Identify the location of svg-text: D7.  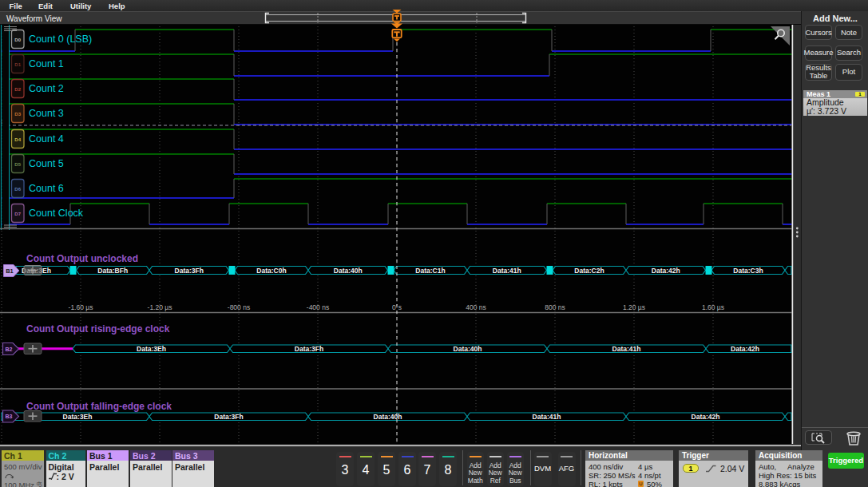
(18, 214).